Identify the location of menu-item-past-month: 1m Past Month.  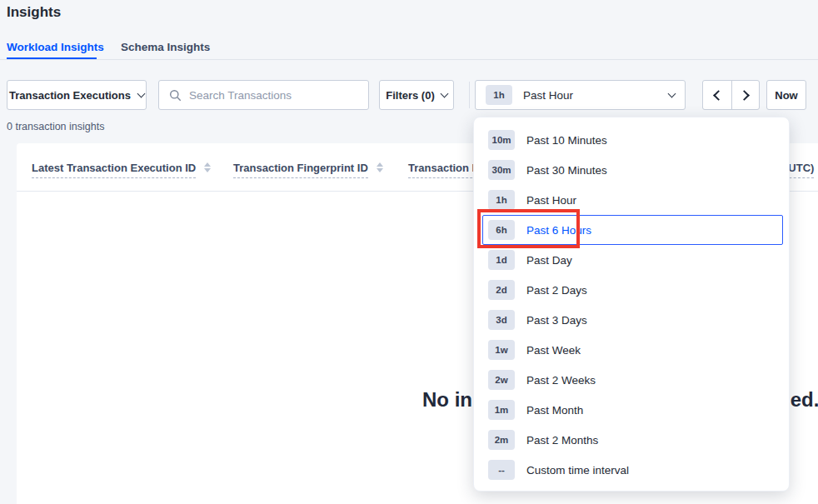
(633, 410).